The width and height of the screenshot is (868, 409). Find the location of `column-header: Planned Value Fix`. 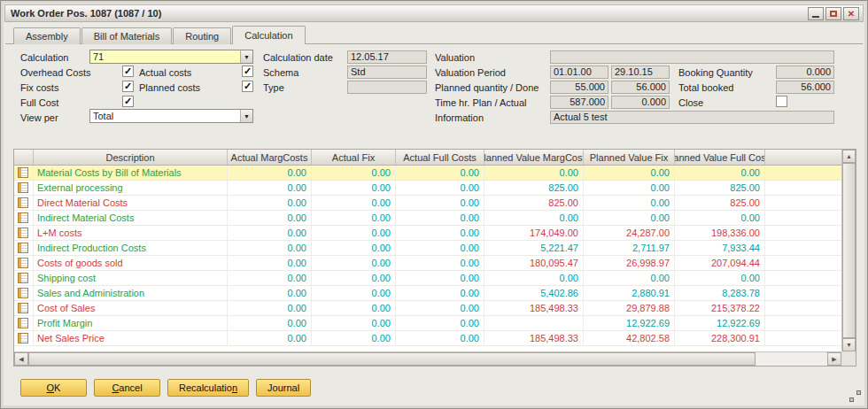

column-header: Planned Value Fix is located at coordinates (629, 158).